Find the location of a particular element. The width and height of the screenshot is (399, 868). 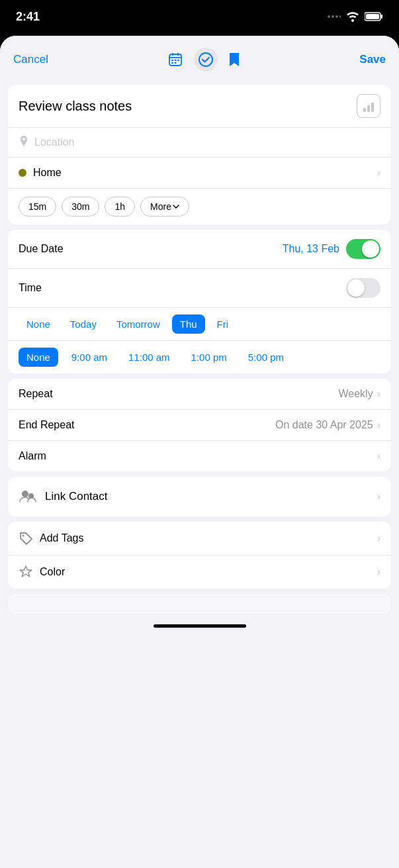

due-date-value: Thu, 13 Feb is located at coordinates (311, 249).